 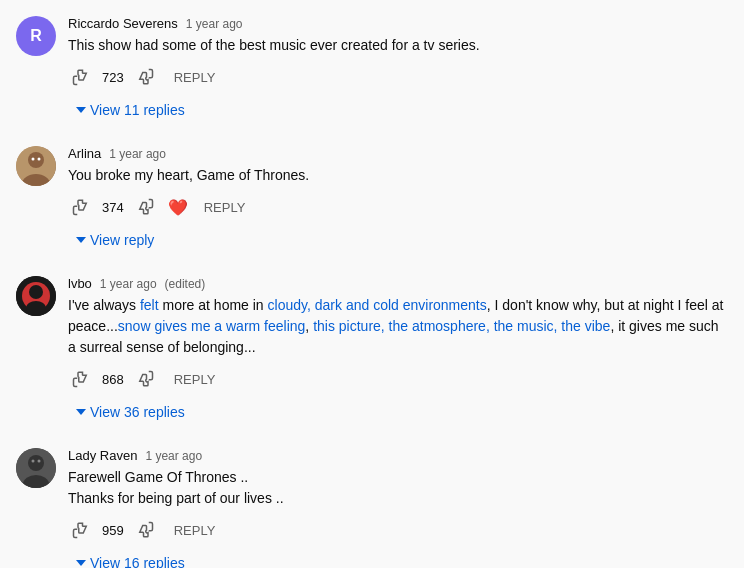 What do you see at coordinates (36, 296) in the screenshot?
I see `ivbo-avatar-svg` at bounding box center [36, 296].